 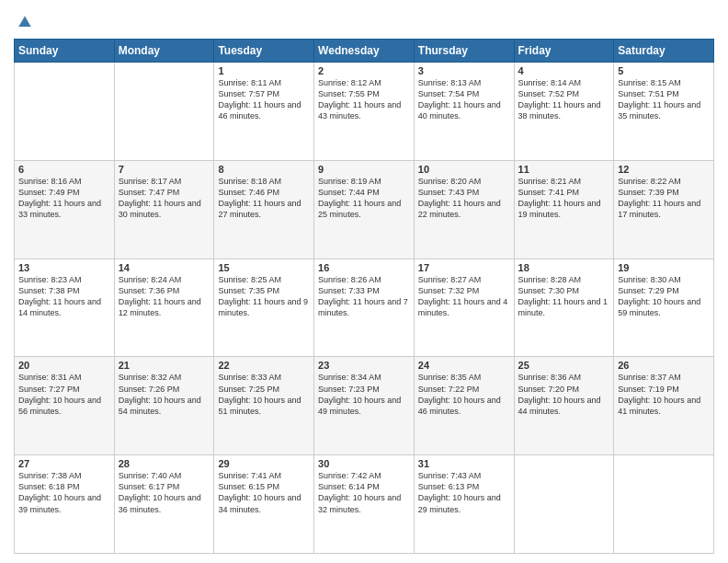 What do you see at coordinates (364, 209) in the screenshot?
I see `cell-text: Daylight: 11 hours and 25 minutes.` at bounding box center [364, 209].